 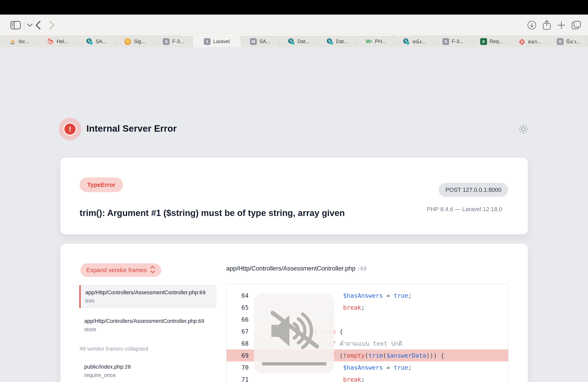 What do you see at coordinates (70, 129) in the screenshot?
I see `error-alert-icon: !` at bounding box center [70, 129].